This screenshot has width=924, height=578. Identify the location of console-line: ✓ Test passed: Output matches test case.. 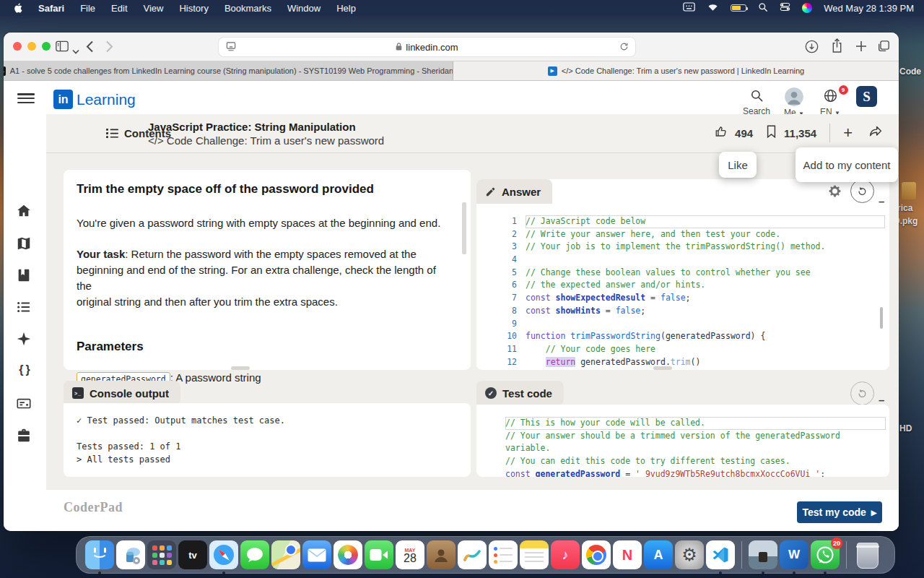
(180, 420).